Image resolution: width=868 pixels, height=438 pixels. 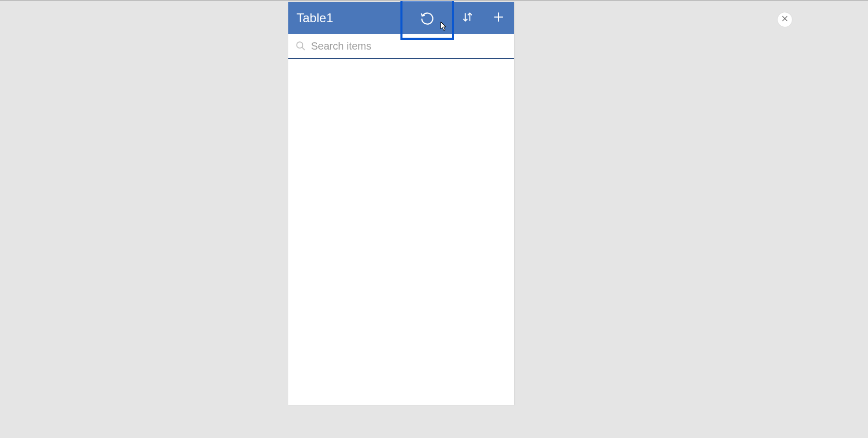 I want to click on search-input, so click(x=408, y=46).